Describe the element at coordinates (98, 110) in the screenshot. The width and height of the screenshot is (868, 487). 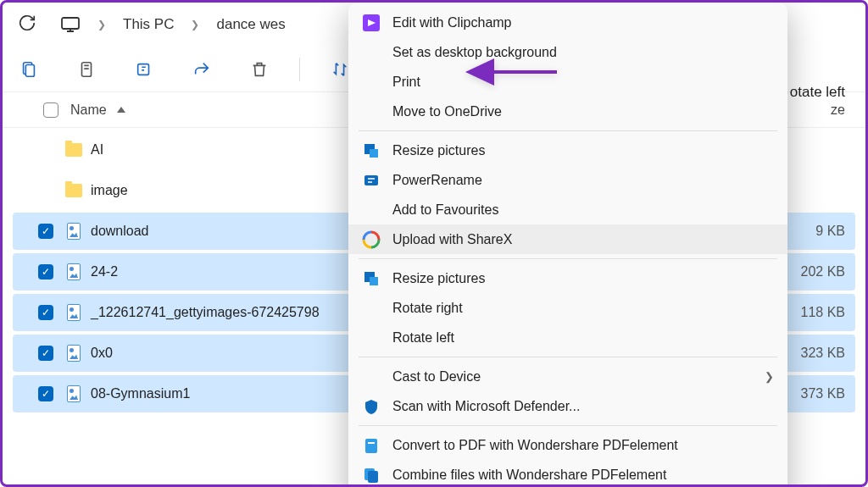
I see `name-column-header: Name` at that location.